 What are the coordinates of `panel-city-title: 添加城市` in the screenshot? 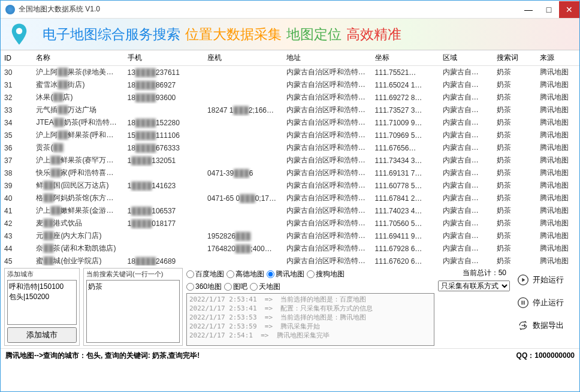 It's located at (42, 275).